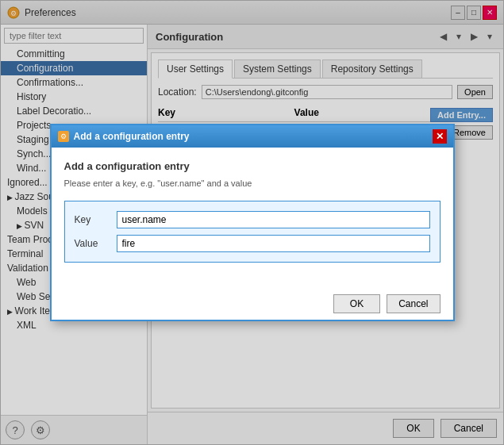 This screenshot has width=504, height=445. Describe the element at coordinates (92, 244) in the screenshot. I see `value-label: Value` at that location.